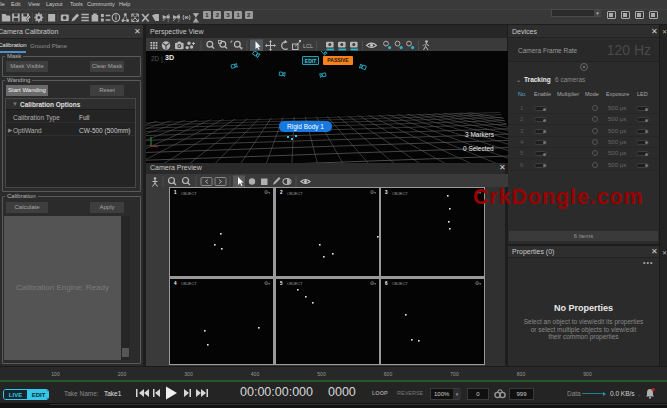  What do you see at coordinates (308, 46) in the screenshot?
I see `svg-text: LCL` at bounding box center [308, 46].